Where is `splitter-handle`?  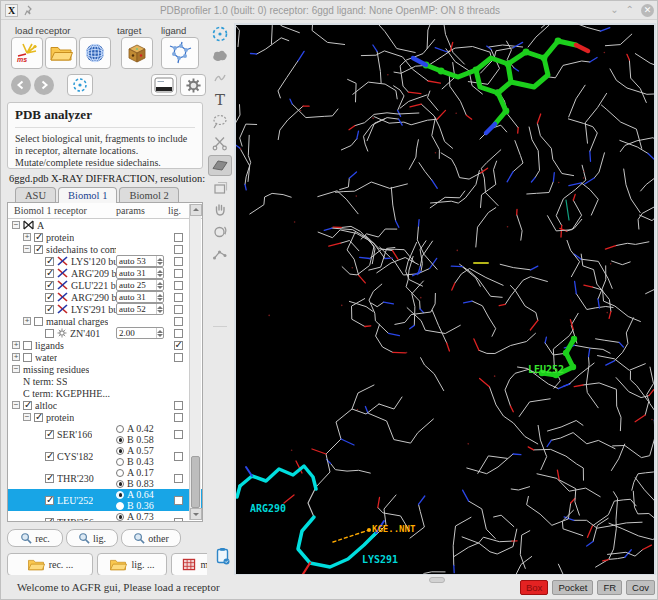
splitter-handle is located at coordinates (437, 580).